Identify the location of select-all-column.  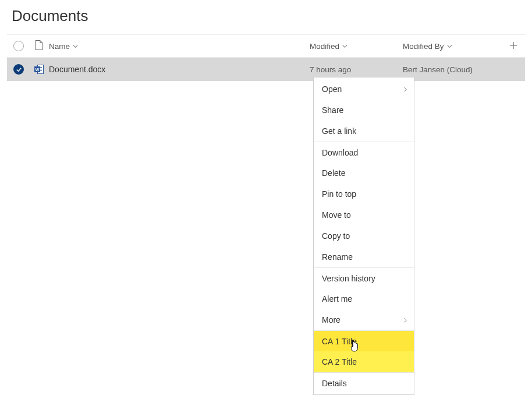
(19, 46).